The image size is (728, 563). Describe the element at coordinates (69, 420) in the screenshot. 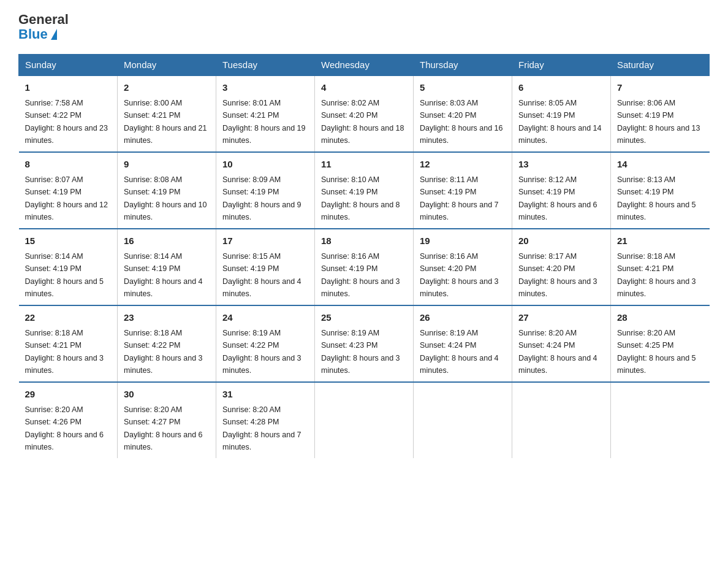

I see `calendar-cell: 29Sunrise: 8:20 AMSunset: 4:26 PMDayligh…` at that location.